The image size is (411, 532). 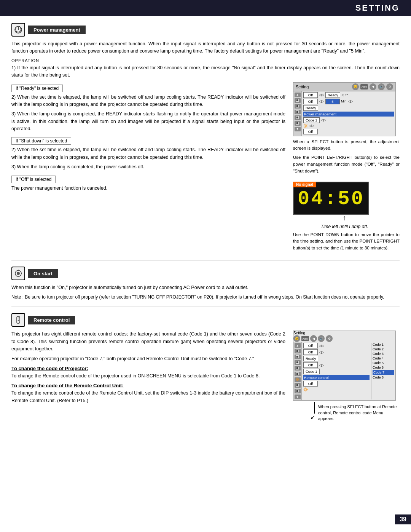 I want to click on ui-icon-nav2: 🔊, so click(x=381, y=87).